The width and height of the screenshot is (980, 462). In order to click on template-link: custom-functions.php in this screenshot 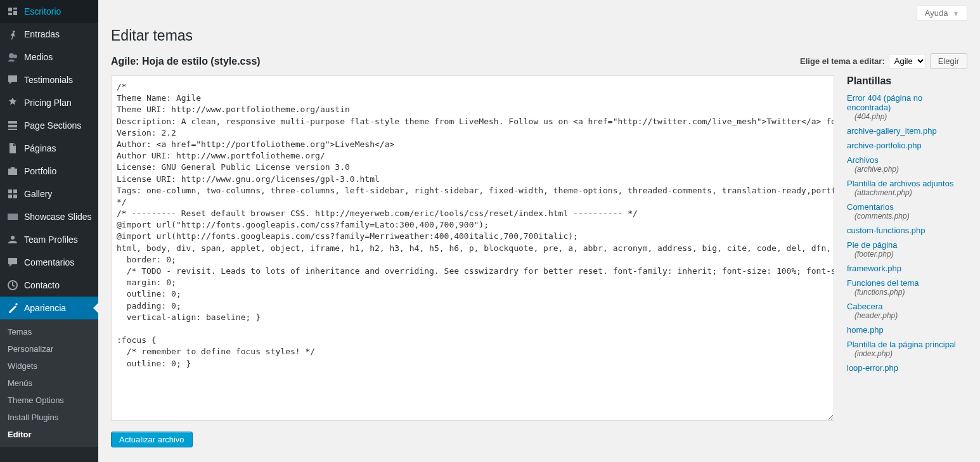, I will do `click(886, 231)`.